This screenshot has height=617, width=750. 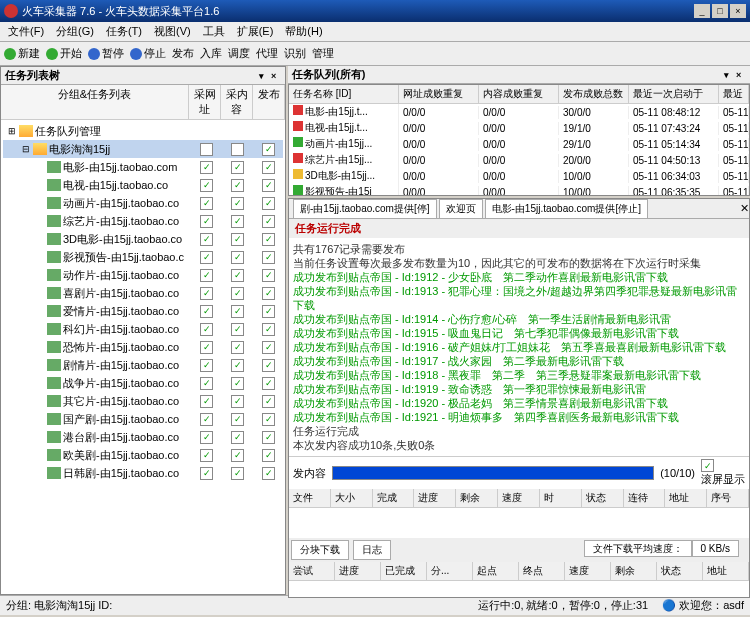 I want to click on grid-header: 最近一次启动于, so click(x=674, y=94).